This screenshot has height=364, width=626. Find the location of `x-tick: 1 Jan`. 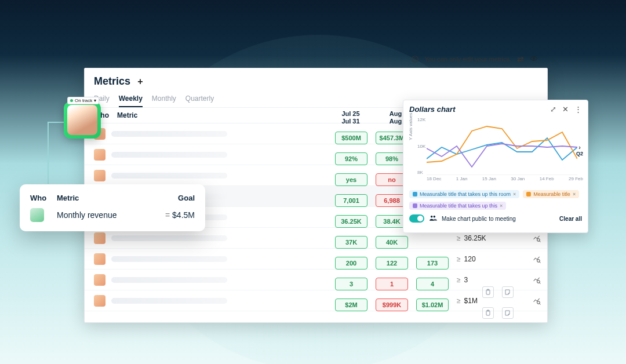

x-tick: 1 Jan is located at coordinates (462, 179).